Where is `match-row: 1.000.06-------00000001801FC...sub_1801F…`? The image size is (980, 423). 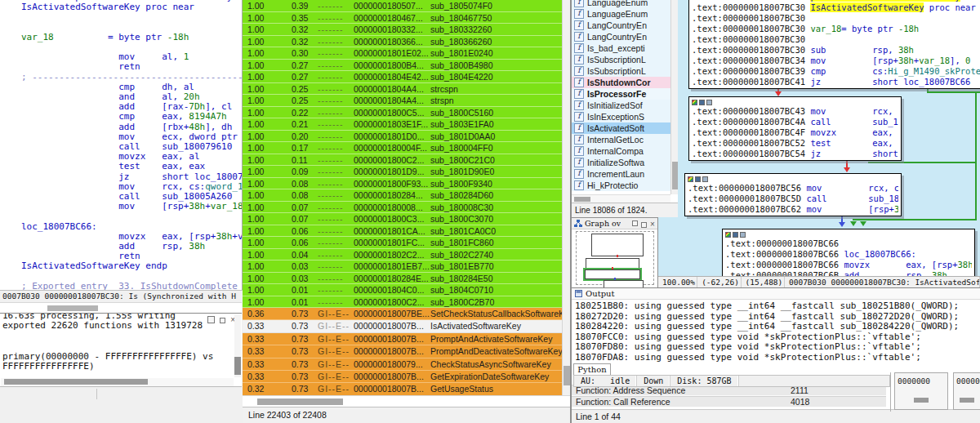
match-row: 1.000.06-------00000001801FC...sub_1801F… is located at coordinates (402, 243).